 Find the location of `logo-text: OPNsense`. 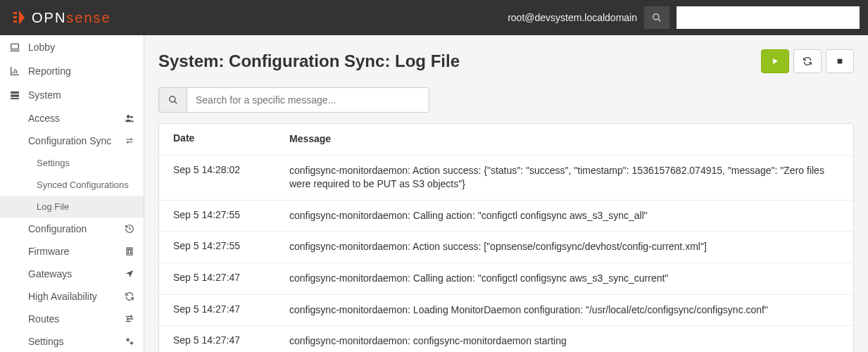

logo-text: OPNsense is located at coordinates (72, 18).